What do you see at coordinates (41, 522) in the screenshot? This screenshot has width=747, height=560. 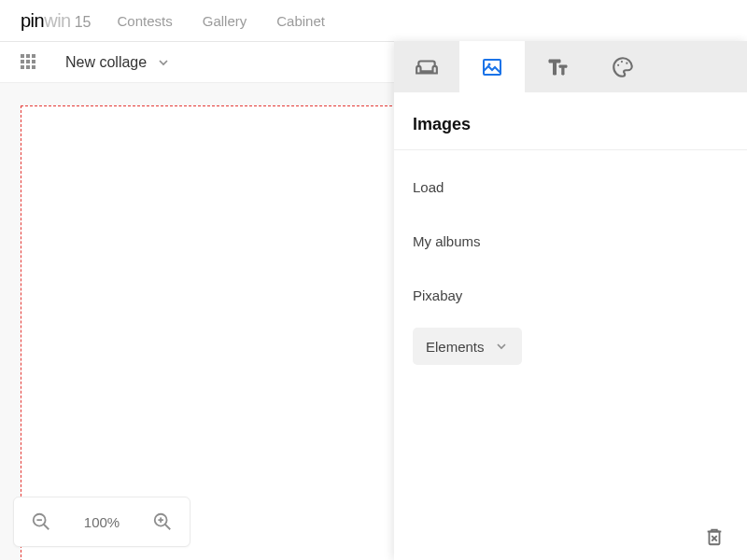 I see `zoom-out-button` at bounding box center [41, 522].